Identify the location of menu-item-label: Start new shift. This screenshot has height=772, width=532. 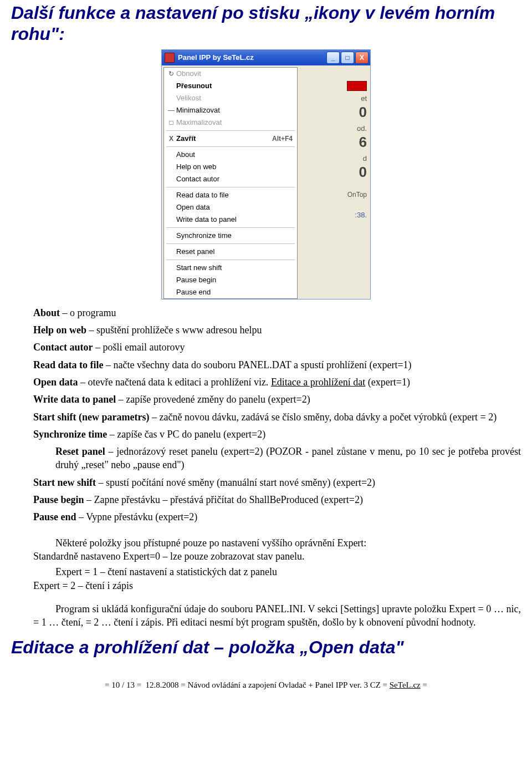
(199, 267).